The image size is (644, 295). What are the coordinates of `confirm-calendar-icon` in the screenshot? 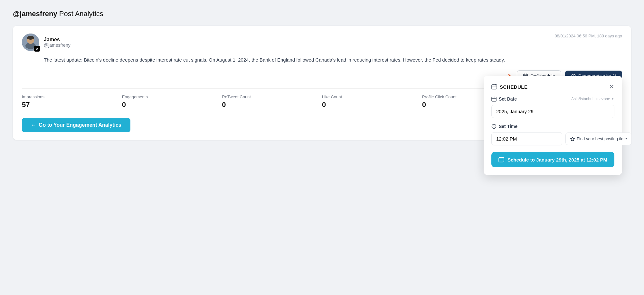 It's located at (501, 160).